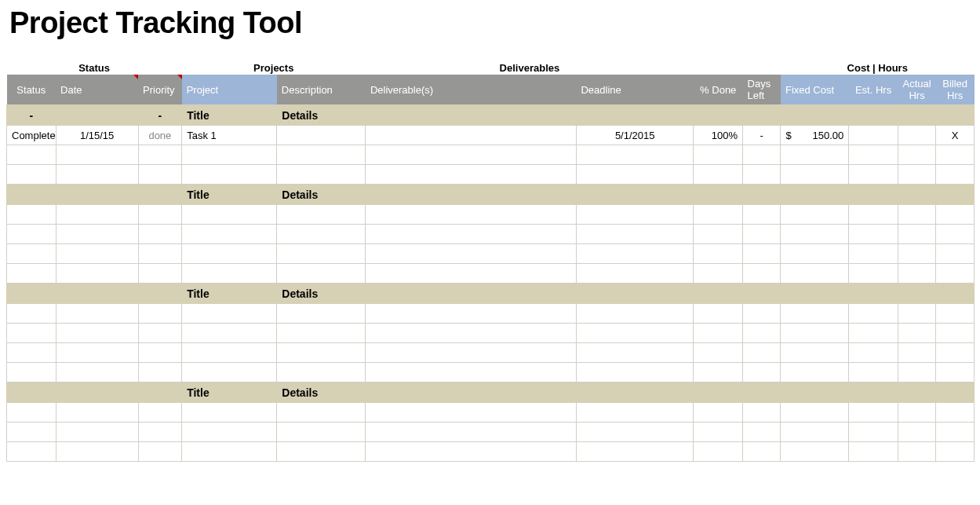  Describe the element at coordinates (491, 67) in the screenshot. I see `group-header-row: Status Projects Deliverables Cost | Hour…` at that location.